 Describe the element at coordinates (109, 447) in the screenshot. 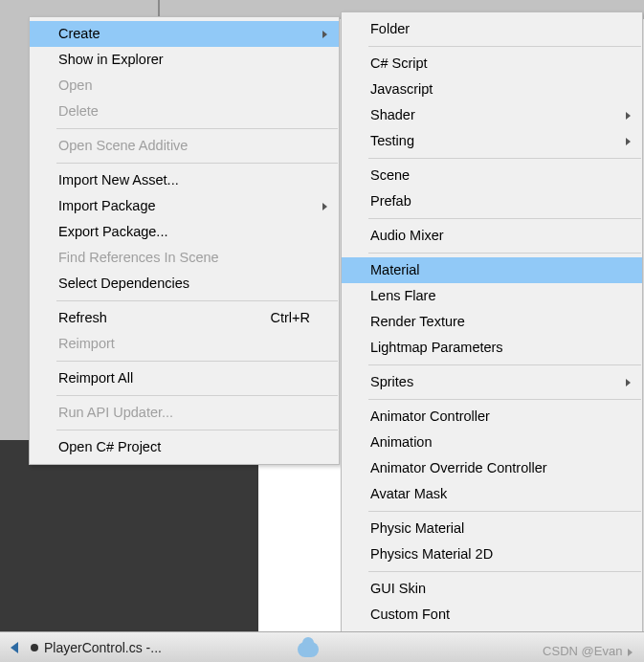

I see `menu-item-label: Open C# Project` at that location.